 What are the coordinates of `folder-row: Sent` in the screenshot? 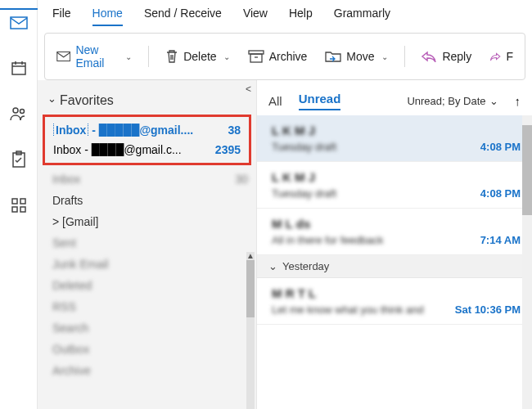 It's located at (151, 243).